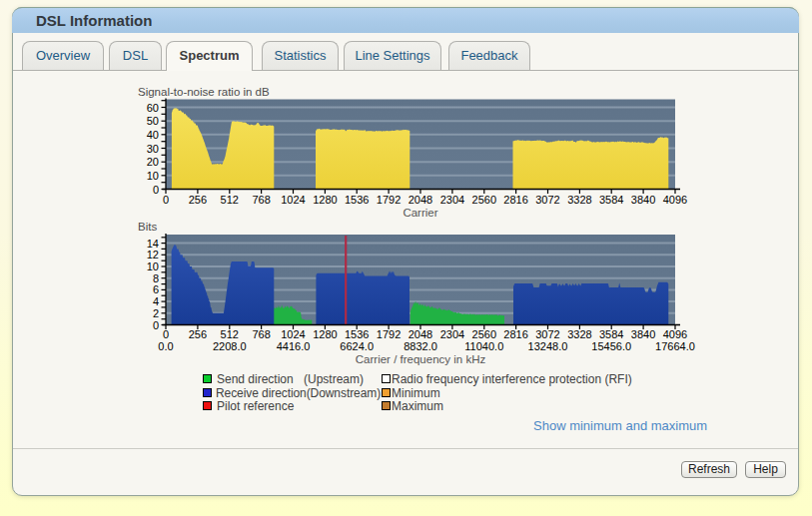 This screenshot has width=812, height=516. I want to click on svg-text: 40, so click(153, 135).